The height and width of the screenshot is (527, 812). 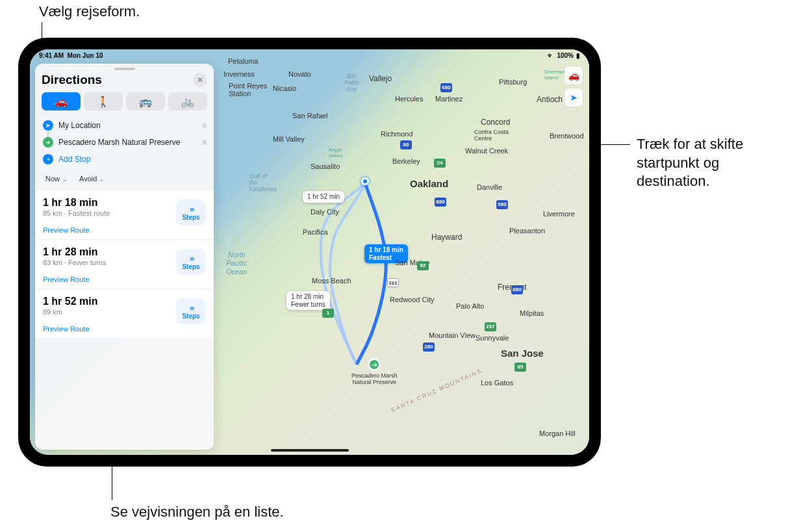 I want to click on city-martinez: Martinez, so click(x=449, y=99).